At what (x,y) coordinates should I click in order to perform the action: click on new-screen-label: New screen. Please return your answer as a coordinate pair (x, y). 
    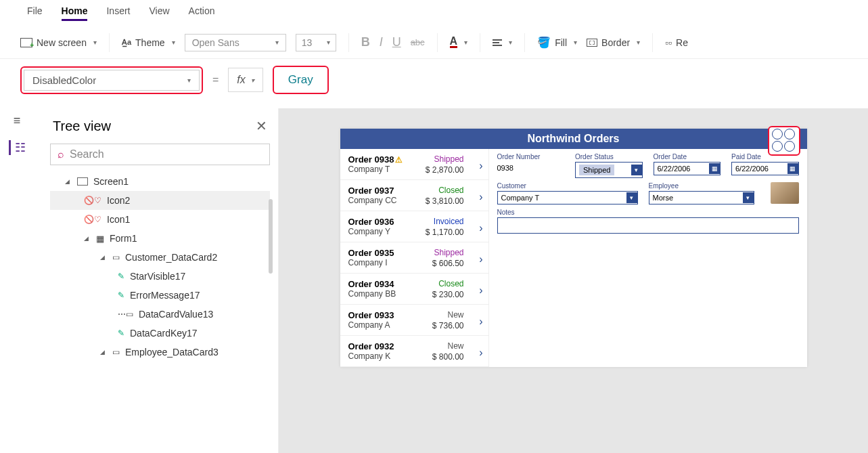
    Looking at the image, I should click on (62, 43).